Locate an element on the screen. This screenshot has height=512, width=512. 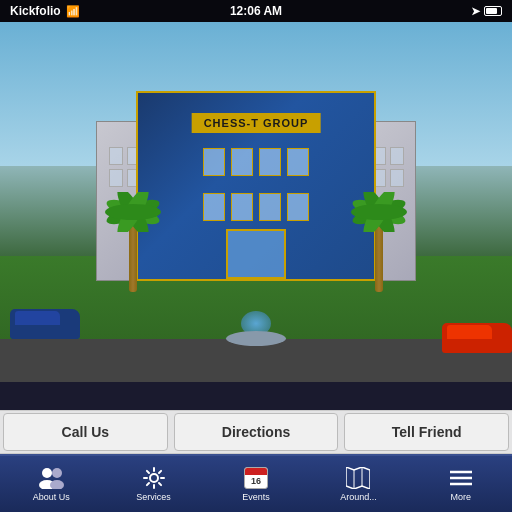
calendar-icon: 16 is located at coordinates (256, 478).